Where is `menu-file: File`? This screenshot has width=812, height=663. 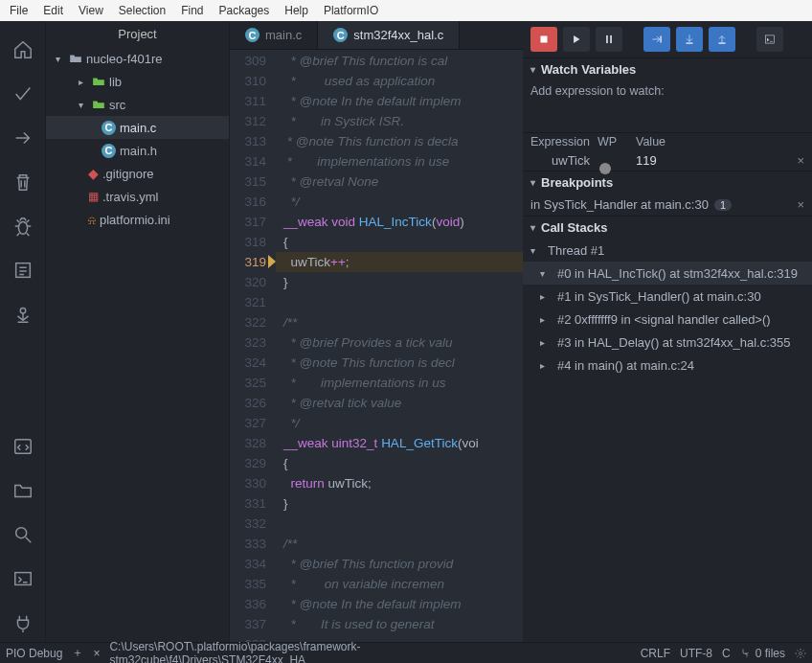 menu-file: File is located at coordinates (19, 11).